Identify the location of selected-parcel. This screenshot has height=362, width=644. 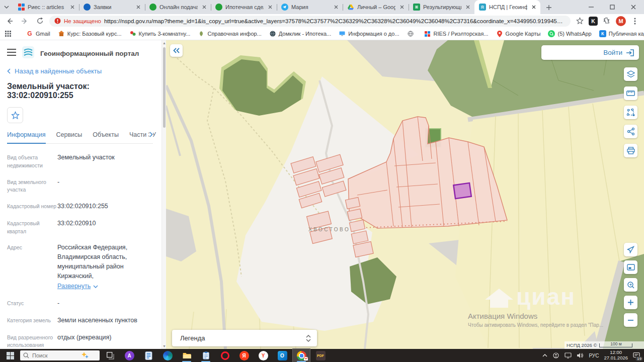
(462, 191).